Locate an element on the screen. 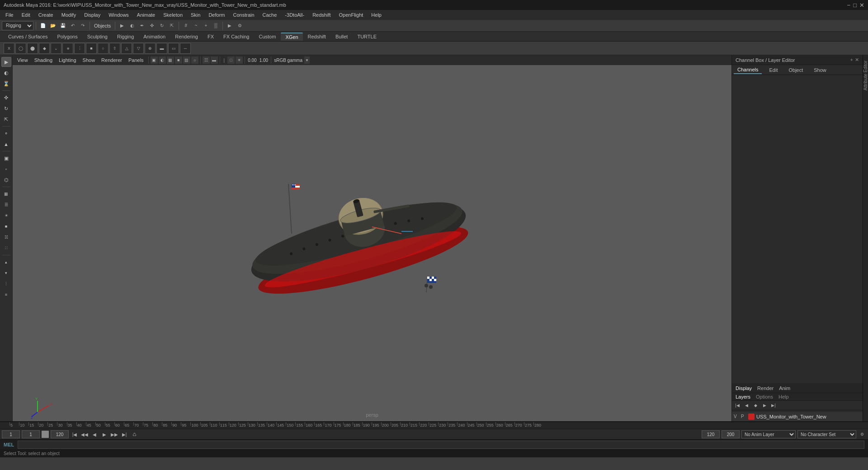 The width and height of the screenshot is (868, 470). vp-menu-lighting: Lighting is located at coordinates (68, 60).